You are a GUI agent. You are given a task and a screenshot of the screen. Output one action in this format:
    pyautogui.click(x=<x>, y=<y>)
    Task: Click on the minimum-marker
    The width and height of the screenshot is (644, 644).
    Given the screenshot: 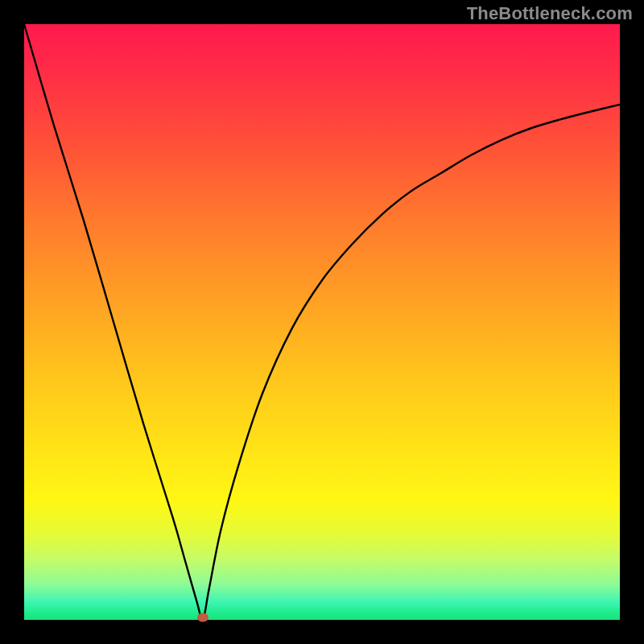 What is the action you would take?
    pyautogui.click(x=203, y=618)
    